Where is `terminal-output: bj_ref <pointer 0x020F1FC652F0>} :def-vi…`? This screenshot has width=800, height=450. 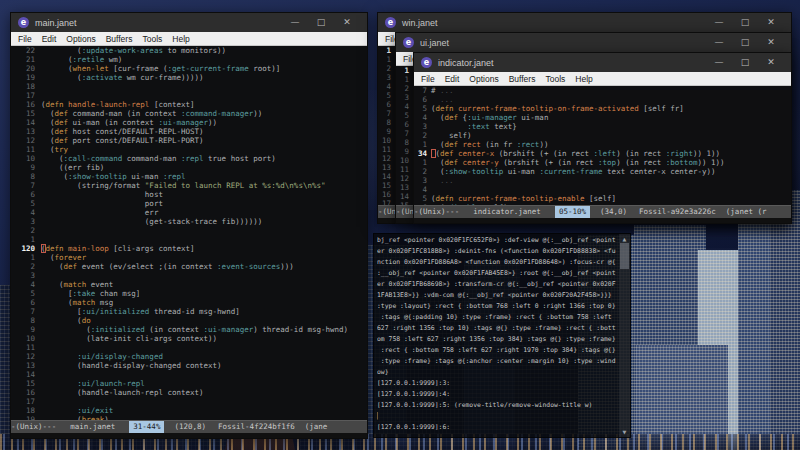
terminal-output: bj_ref <pointer 0x020F1FC652F0>} :def-vi… is located at coordinates (498, 336).